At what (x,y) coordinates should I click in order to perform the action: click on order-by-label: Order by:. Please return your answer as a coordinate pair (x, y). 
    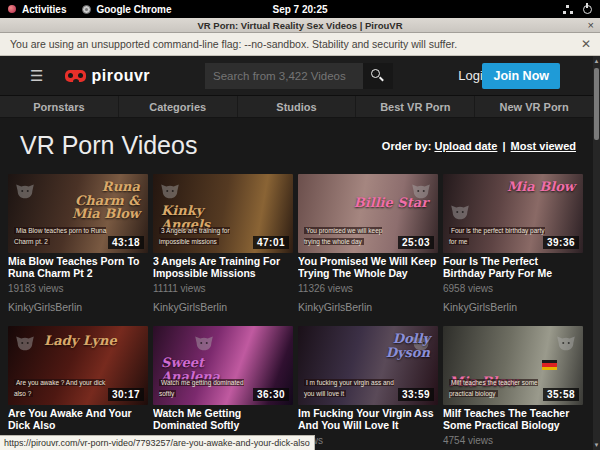
    Looking at the image, I should click on (407, 146).